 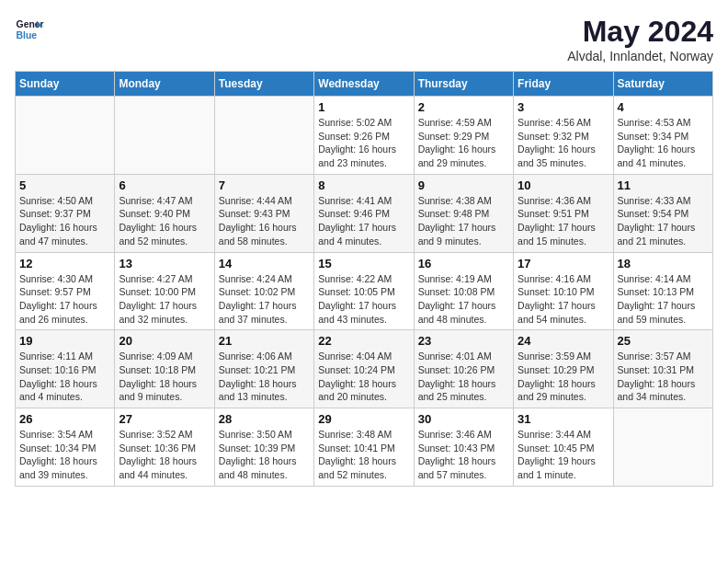 What do you see at coordinates (164, 454) in the screenshot?
I see `day-info: Sunrise: 3:52 AMSunset: 10:36 PMDaylight…` at bounding box center [164, 454].